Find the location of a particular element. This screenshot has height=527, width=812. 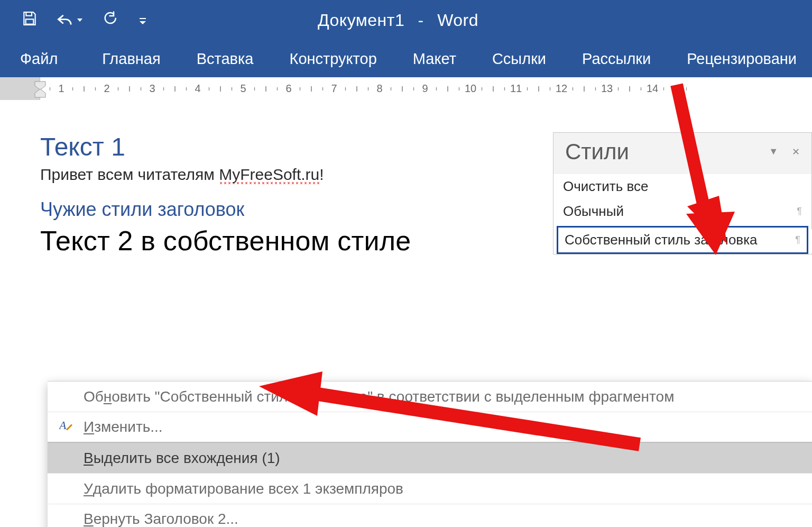

save-icon is located at coordinates (30, 20).